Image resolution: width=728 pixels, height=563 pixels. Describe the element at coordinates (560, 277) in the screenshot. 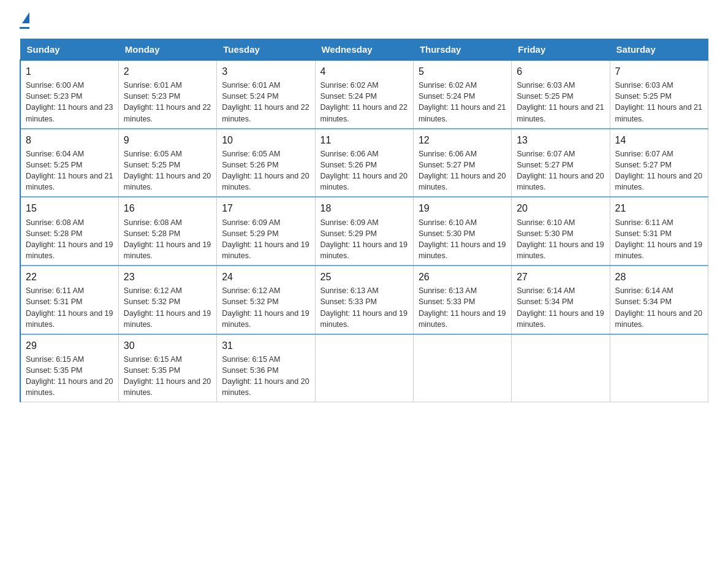

I see `day-number: 27` at that location.